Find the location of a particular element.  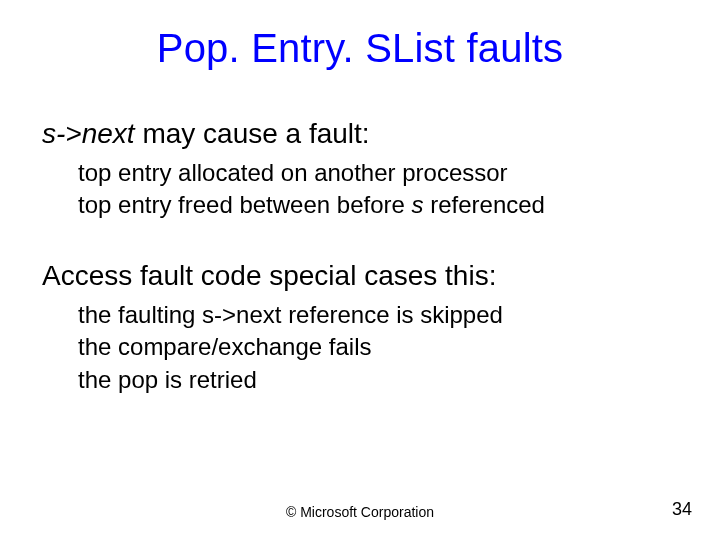

lead-line: s->next may cause a fault: is located at coordinates (362, 134).